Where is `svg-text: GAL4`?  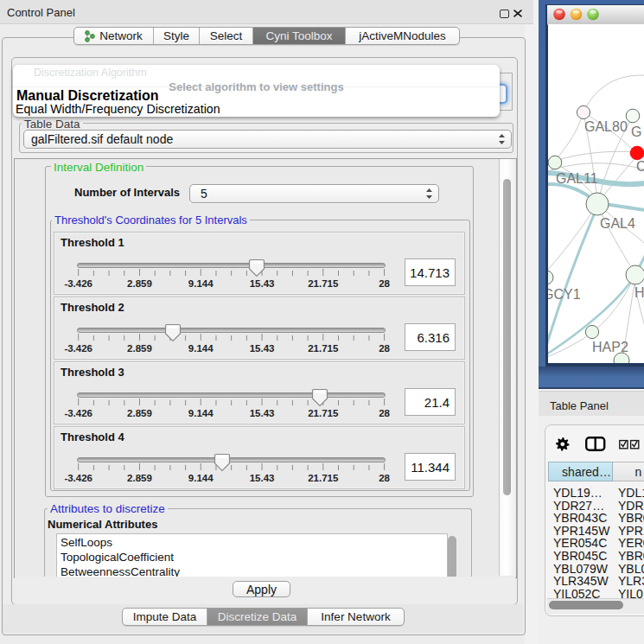 svg-text: GAL4 is located at coordinates (617, 223).